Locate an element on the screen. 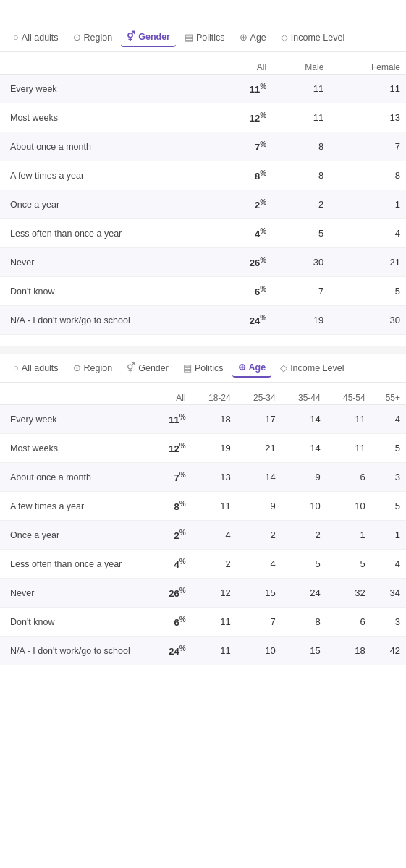 The image size is (406, 868). tab-all-adults-2: ○ All adults is located at coordinates (36, 367).